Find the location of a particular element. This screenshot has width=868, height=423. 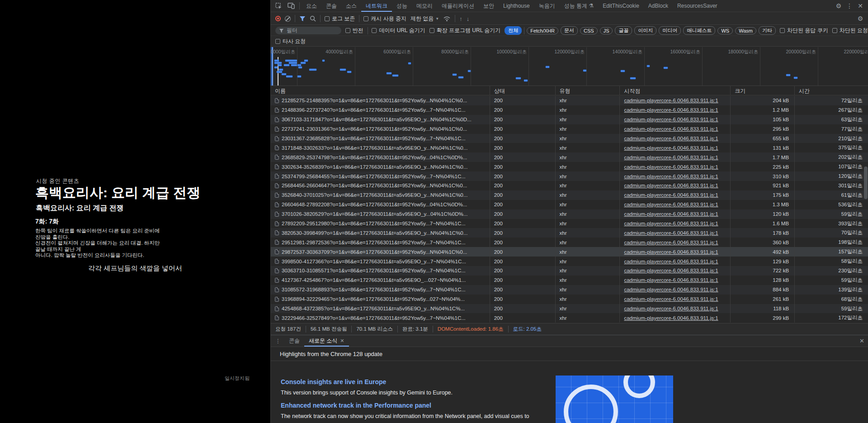

request-name: 29512981-29872536?o=1&v=86&e=1727663011&… is located at coordinates (381, 242).